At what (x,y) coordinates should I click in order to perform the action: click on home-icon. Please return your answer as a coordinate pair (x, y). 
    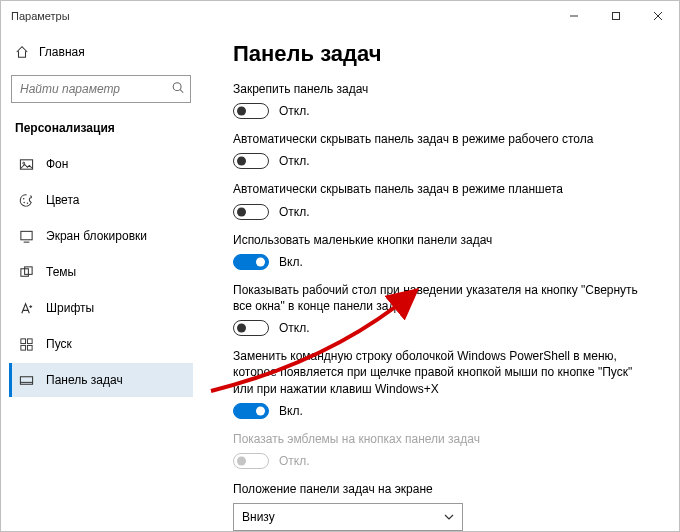
    Looking at the image, I should click on (22, 52).